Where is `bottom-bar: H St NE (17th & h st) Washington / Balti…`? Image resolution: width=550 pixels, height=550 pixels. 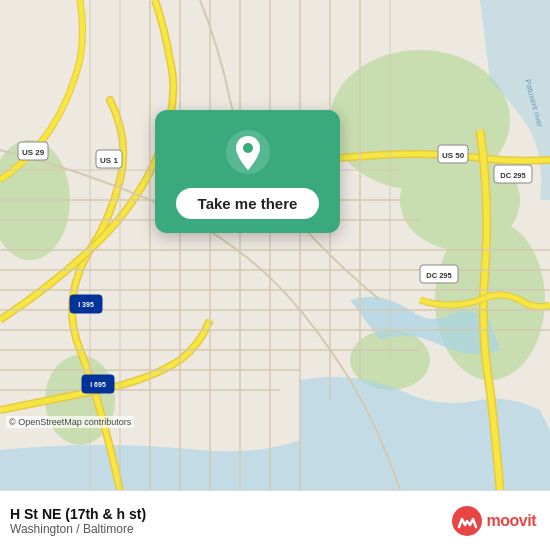
bottom-bar: H St NE (17th & h st) Washington / Balti… is located at coordinates (275, 520).